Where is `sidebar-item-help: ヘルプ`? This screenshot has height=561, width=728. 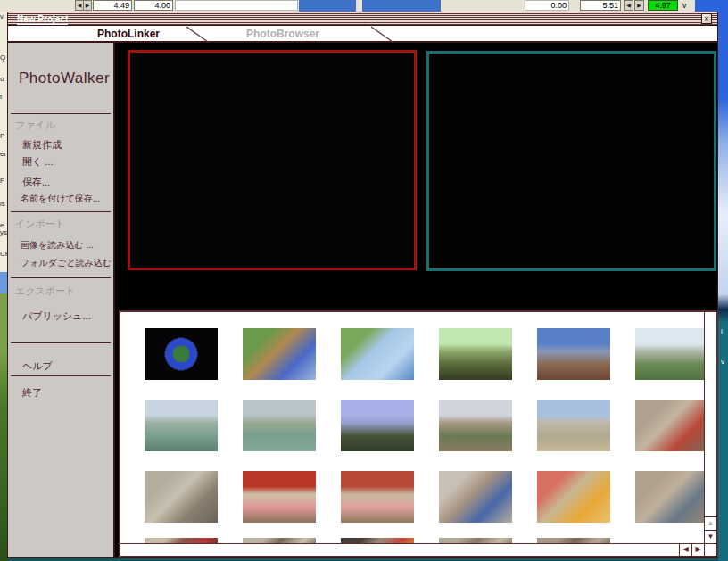 sidebar-item-help: ヘルプ is located at coordinates (37, 366).